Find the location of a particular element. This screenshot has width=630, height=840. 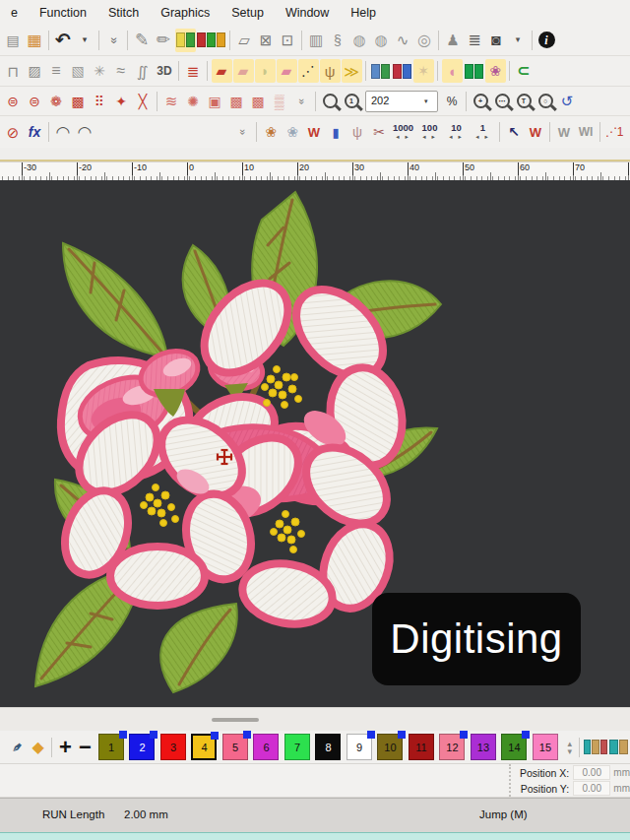

eyelet-motif-icon: ⊜ is located at coordinates (14, 101).